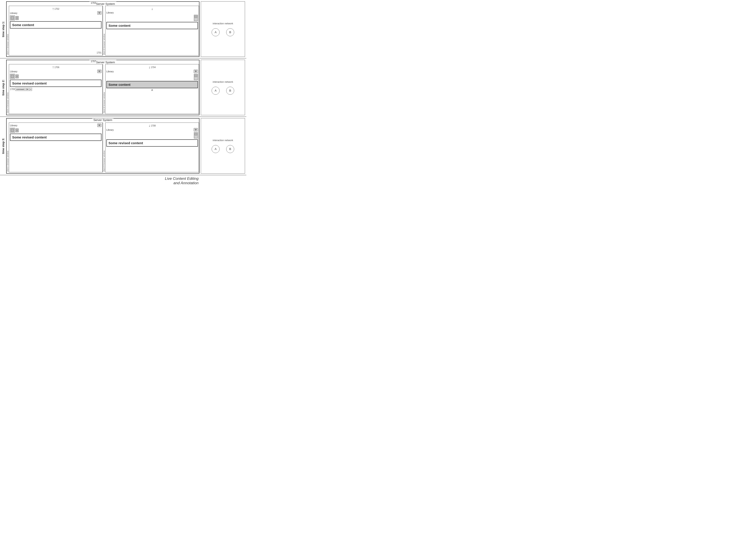 The image size is (739, 560). Describe the element at coordinates (152, 143) in the screenshot. I see `content-area-b: Some revised content` at that location.